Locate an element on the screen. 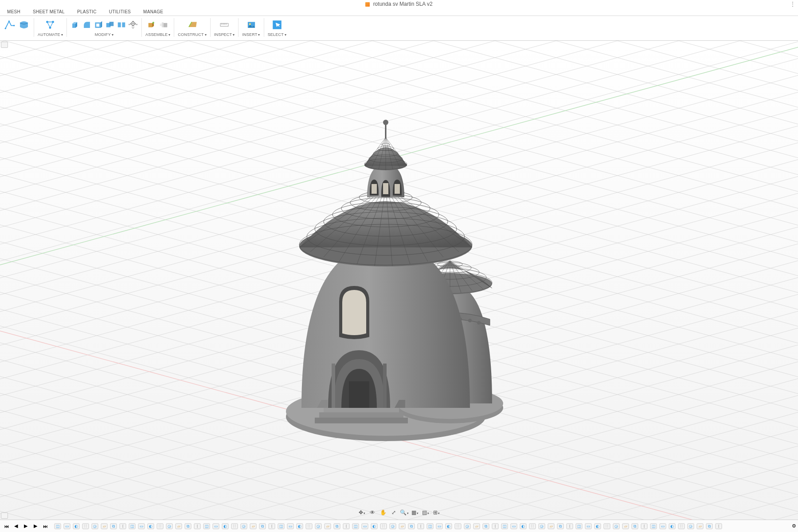 Image resolution: width=798 pixels, height=532 pixels. zoom-button: ⤢ is located at coordinates (394, 512).